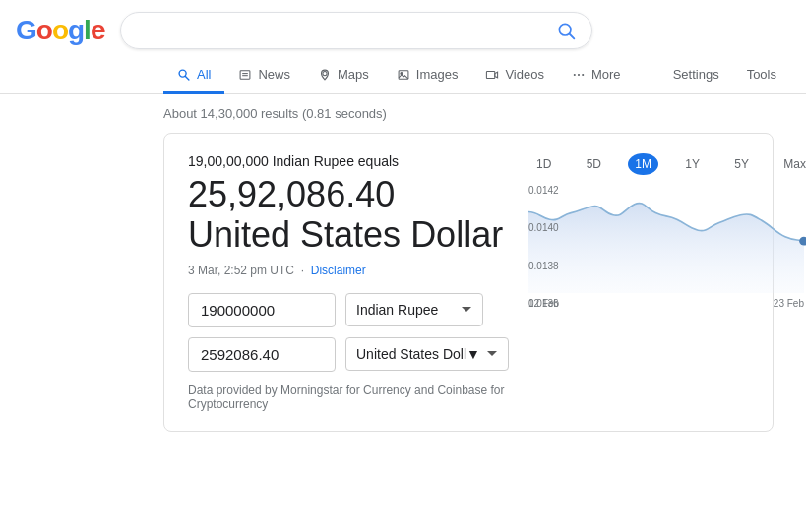  What do you see at coordinates (44, 30) in the screenshot?
I see `logo-o1: o` at bounding box center [44, 30].